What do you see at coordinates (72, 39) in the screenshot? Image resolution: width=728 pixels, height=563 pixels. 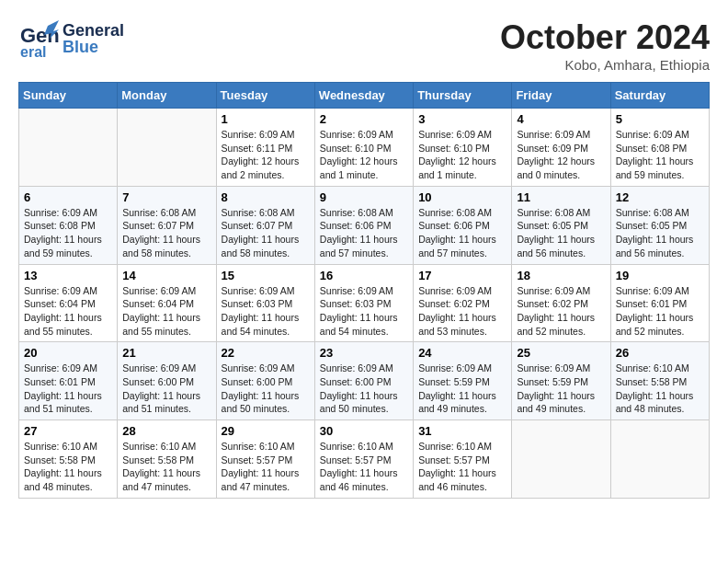 I see `logo: Gen eral General Blue` at bounding box center [72, 39].